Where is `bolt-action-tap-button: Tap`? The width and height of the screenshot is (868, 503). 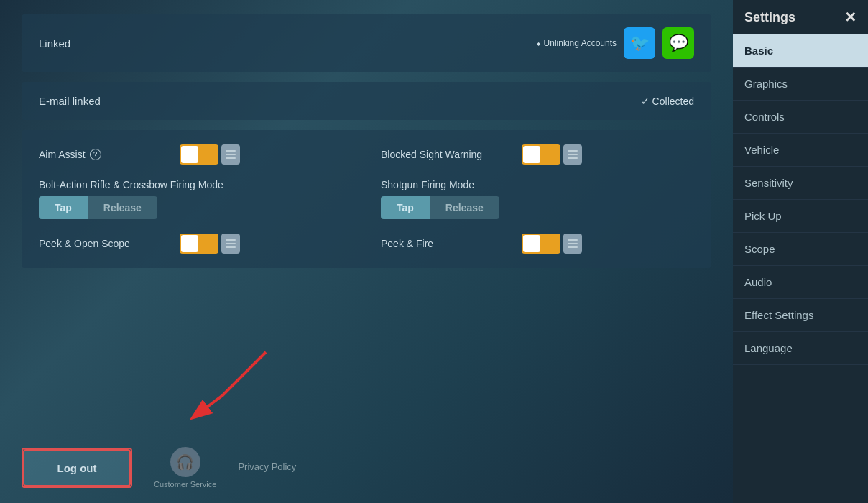 bolt-action-tap-button: Tap is located at coordinates (63, 208).